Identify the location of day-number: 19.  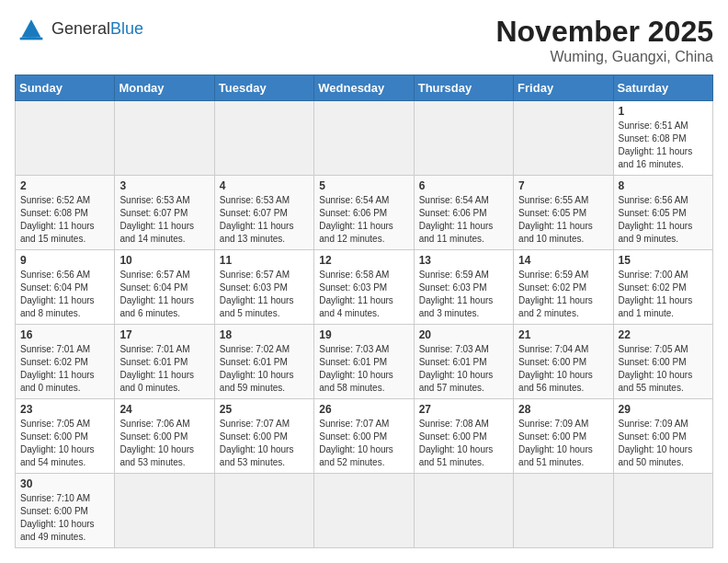
(364, 335).